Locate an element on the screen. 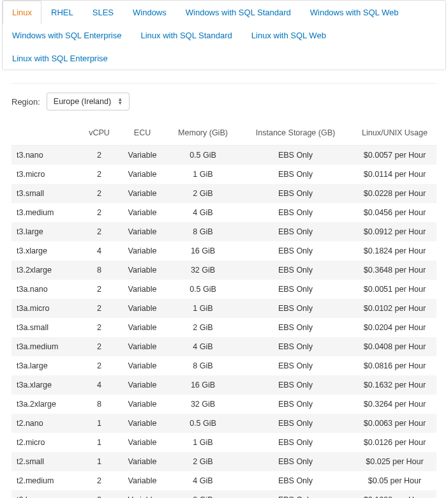  table-row: t3.medium2Variable4 GiBEBS Only$0.0456 p… is located at coordinates (224, 213).